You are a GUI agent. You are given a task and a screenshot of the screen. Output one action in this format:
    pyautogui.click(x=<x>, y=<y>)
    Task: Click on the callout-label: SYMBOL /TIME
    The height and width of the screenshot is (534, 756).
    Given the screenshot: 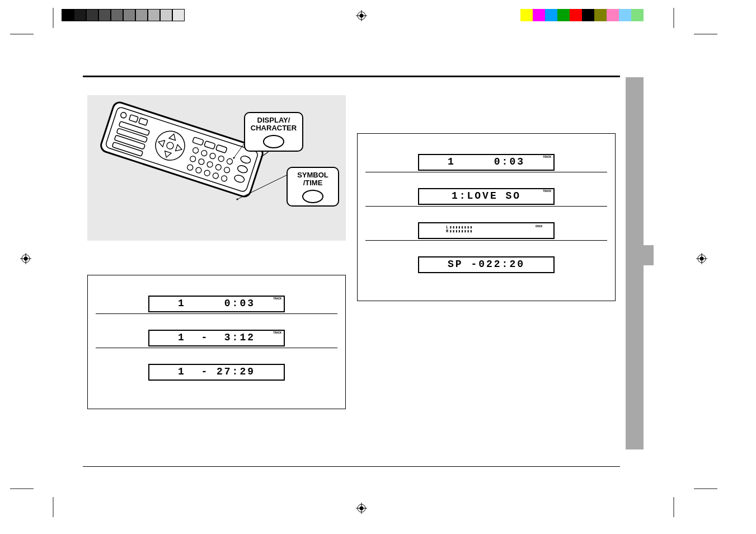 What is the action you would take?
    pyautogui.click(x=313, y=179)
    